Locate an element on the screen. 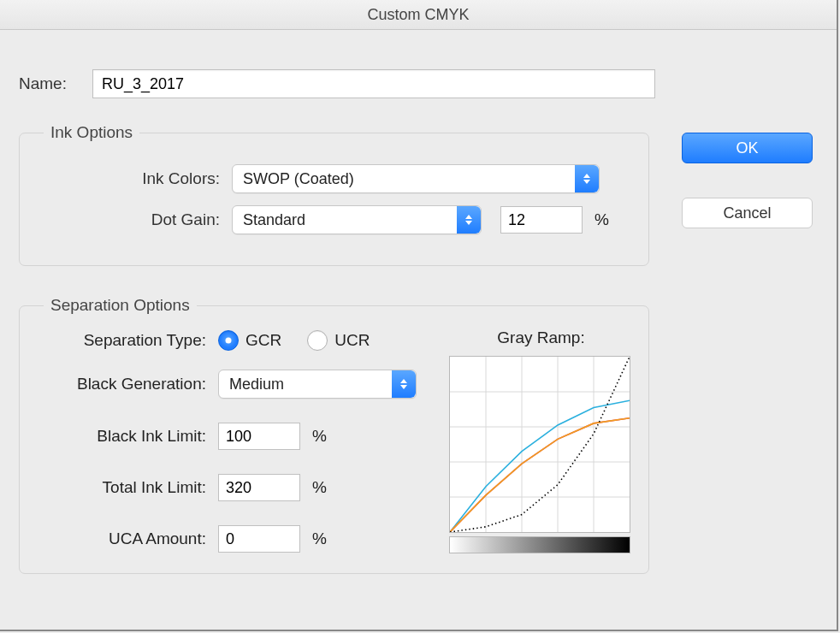 The height and width of the screenshot is (633, 840). name-input is located at coordinates (374, 84).